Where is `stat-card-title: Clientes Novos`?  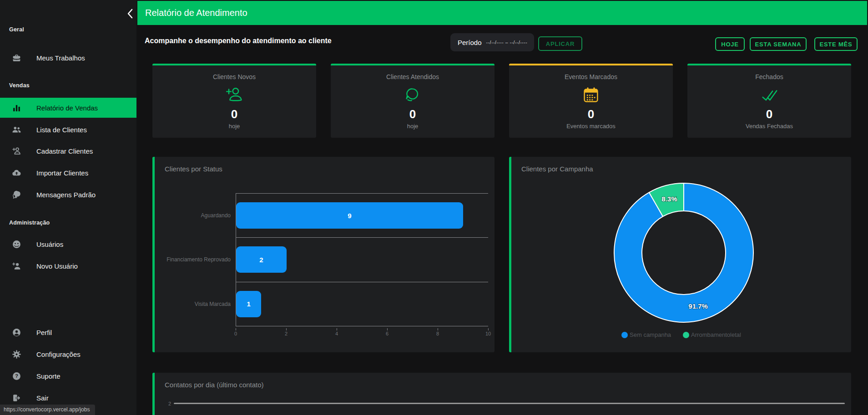 stat-card-title: Clientes Novos is located at coordinates (234, 77).